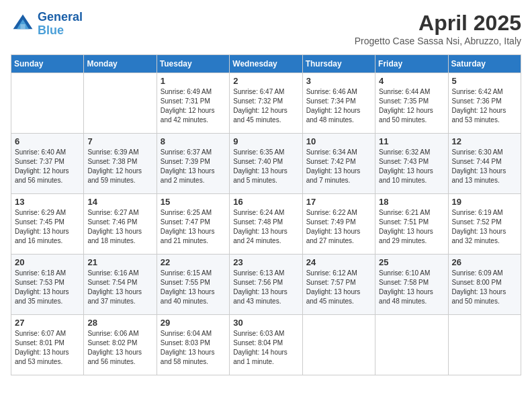  Describe the element at coordinates (120, 285) in the screenshot. I see `calendar-cell: 21Sunrise: 6:16 AM Sunset: 7:54 PM Dayli…` at that location.